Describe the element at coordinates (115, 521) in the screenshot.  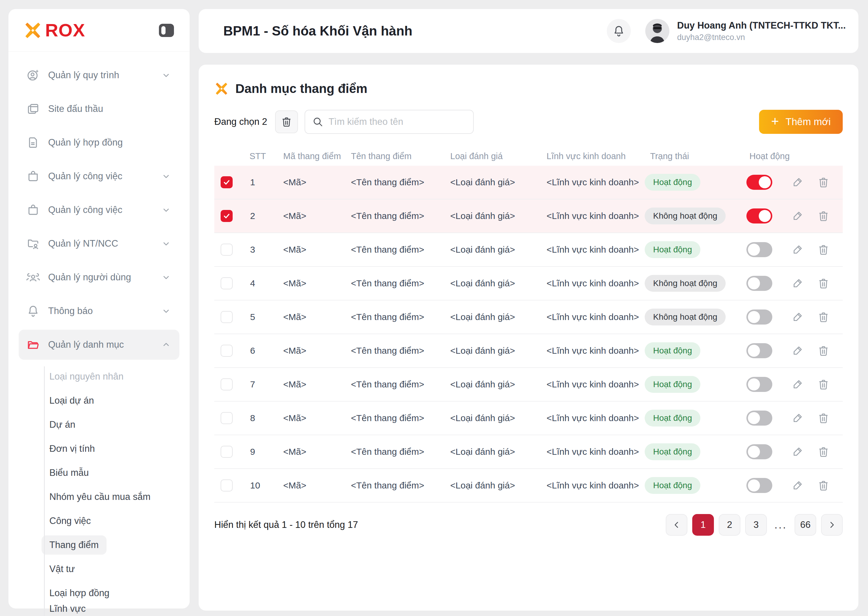
I see `submenu-item-cong-viec: Công việc` at that location.